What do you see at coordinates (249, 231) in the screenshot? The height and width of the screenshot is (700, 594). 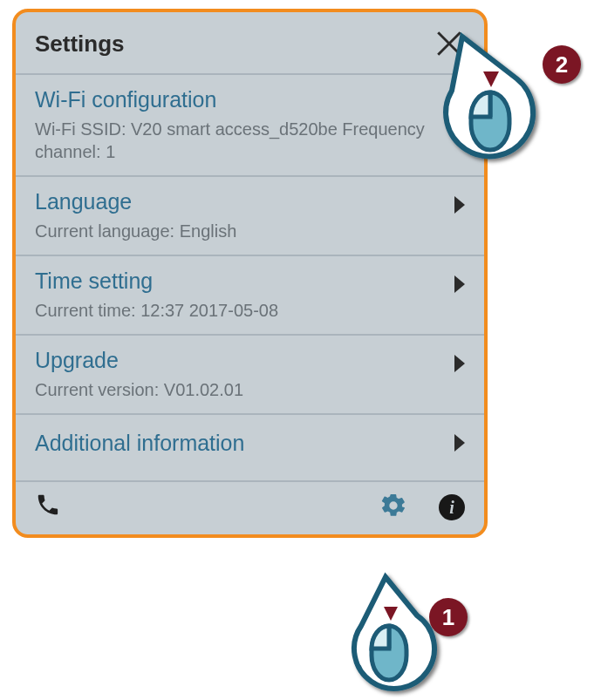 I see `item-subtitle: Current language: English` at bounding box center [249, 231].